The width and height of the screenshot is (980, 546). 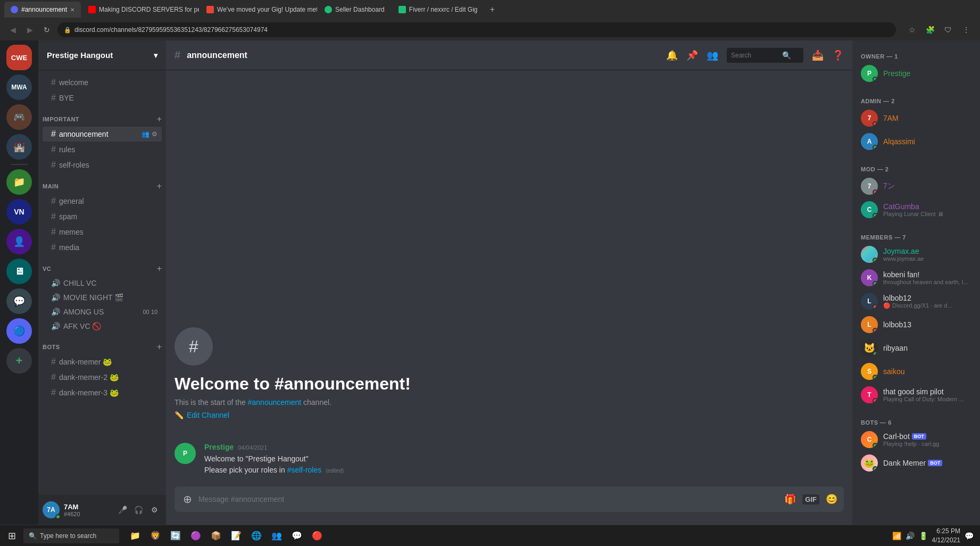 I want to click on welcome-channel-link: #announcement, so click(x=275, y=402).